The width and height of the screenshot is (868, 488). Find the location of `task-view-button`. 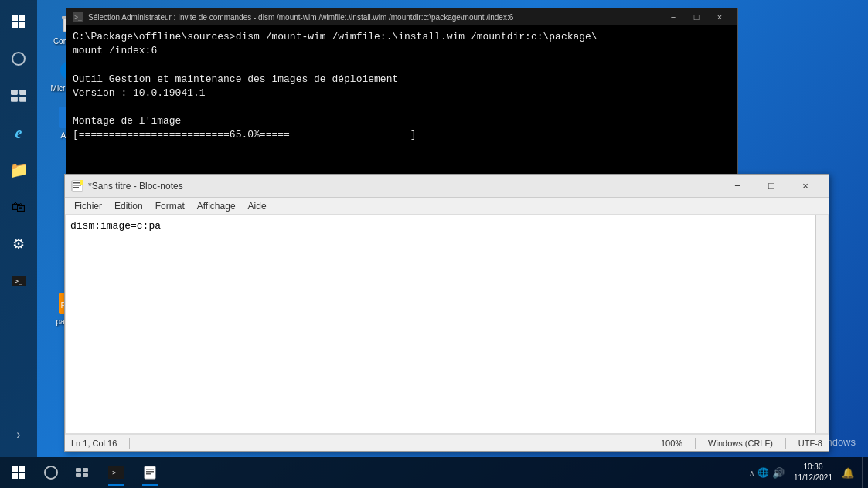

task-view-button is located at coordinates (82, 473).